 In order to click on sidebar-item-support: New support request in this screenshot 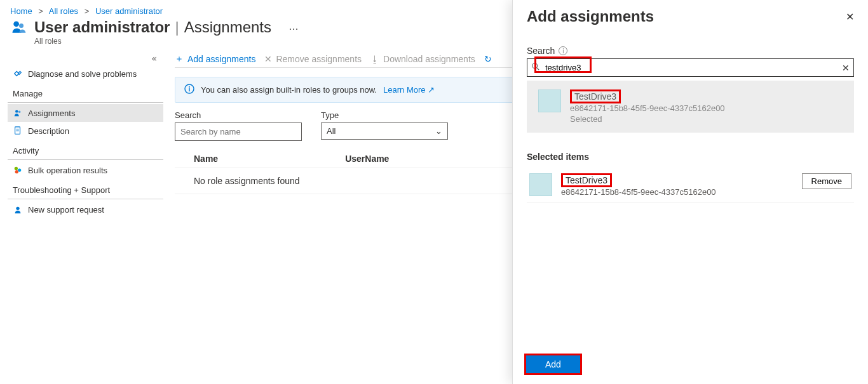, I will do `click(85, 209)`.